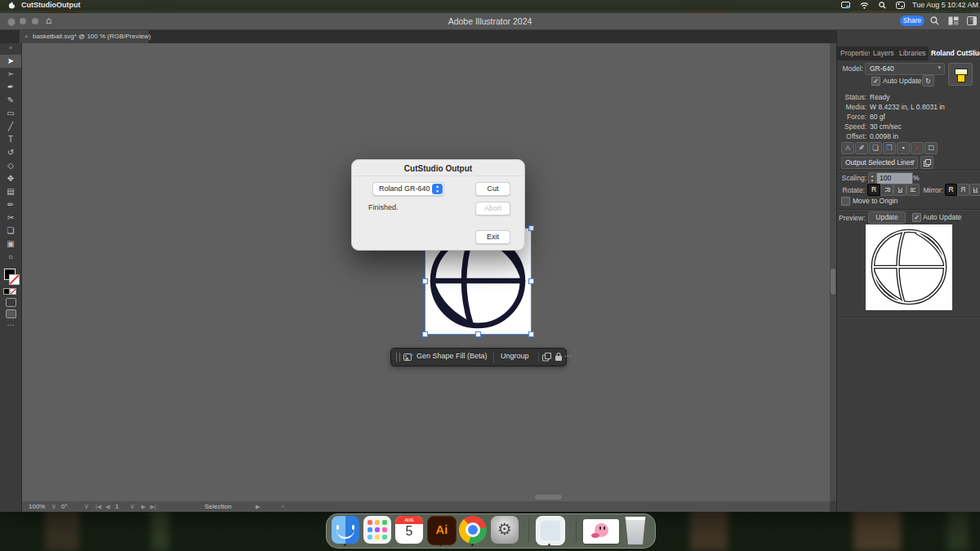  I want to click on vertical-scrollbar-thumb, so click(833, 282).